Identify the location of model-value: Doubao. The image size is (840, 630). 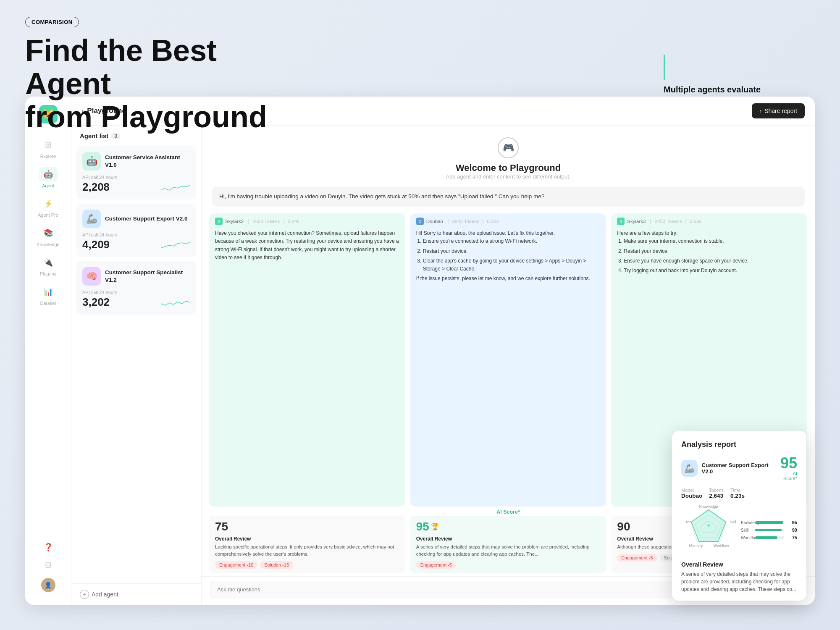
(692, 496).